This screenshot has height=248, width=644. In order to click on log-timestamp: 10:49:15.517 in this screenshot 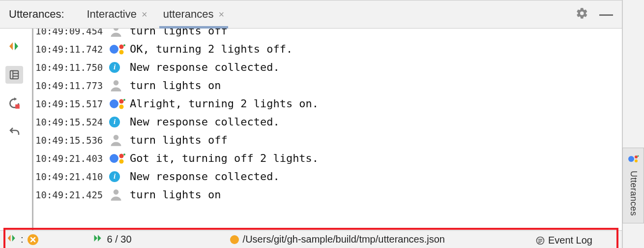, I will do `click(72, 104)`.